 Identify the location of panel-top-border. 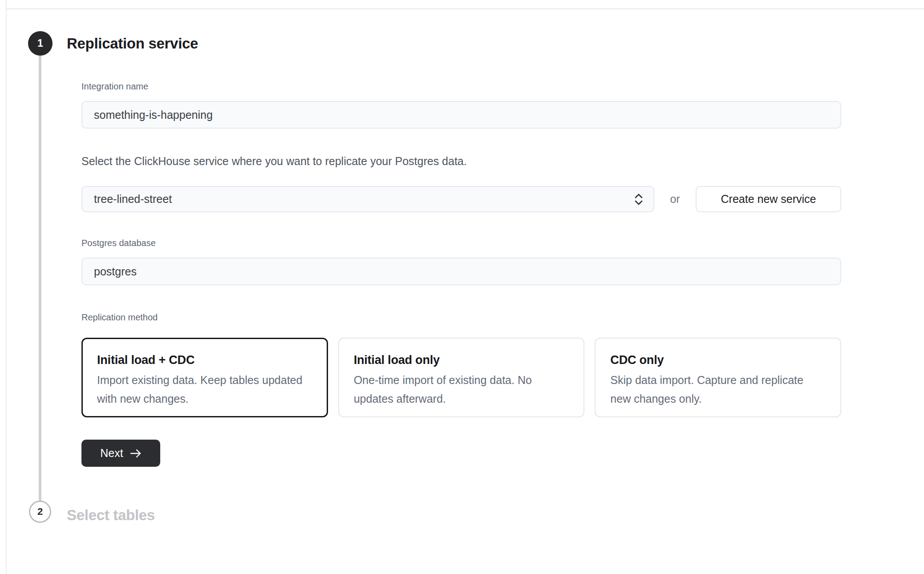
(465, 9).